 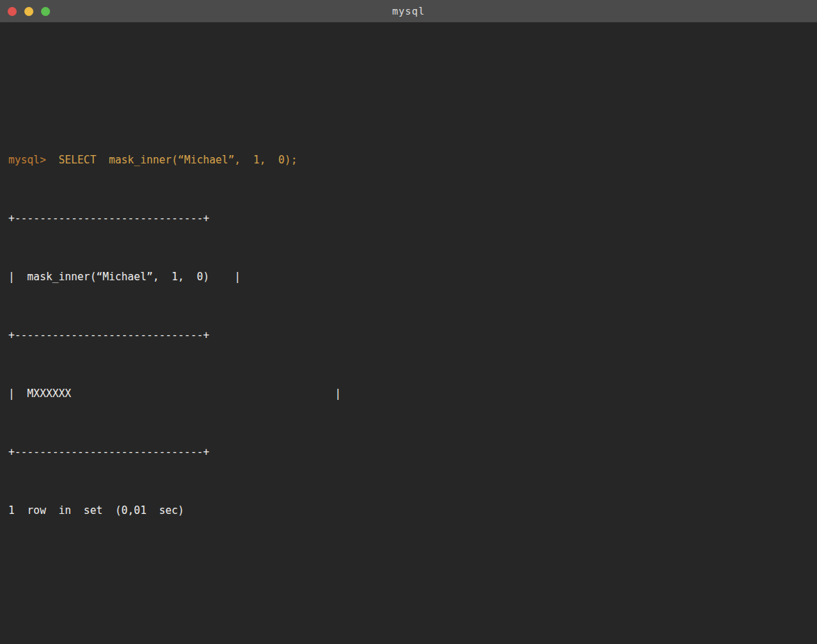 What do you see at coordinates (409, 510) in the screenshot?
I see `status-line: 1 row in set (0,01 sec)` at bounding box center [409, 510].